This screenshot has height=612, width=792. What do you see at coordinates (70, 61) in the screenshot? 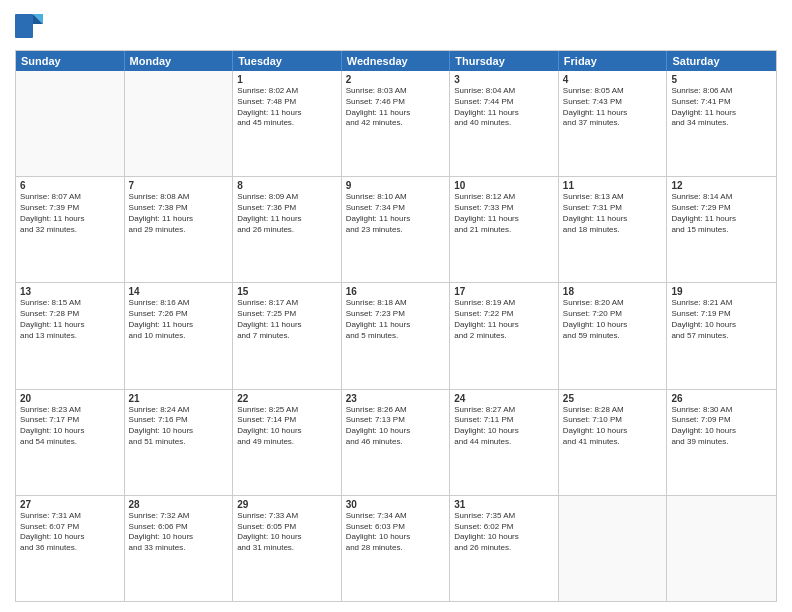
I see `calendar-header-cell: Sunday` at bounding box center [70, 61].